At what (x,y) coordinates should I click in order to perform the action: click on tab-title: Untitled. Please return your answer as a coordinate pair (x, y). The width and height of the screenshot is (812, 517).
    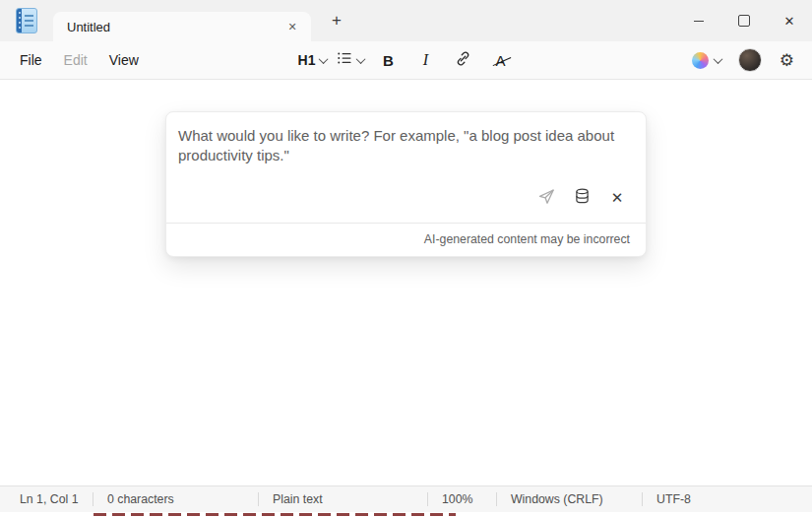
    Looking at the image, I should click on (174, 28).